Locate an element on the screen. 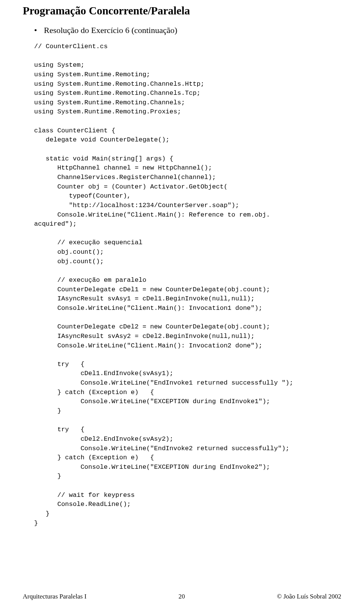 This screenshot has height=611, width=364. footer-right: © João Luís Sobral 2002 is located at coordinates (309, 597).